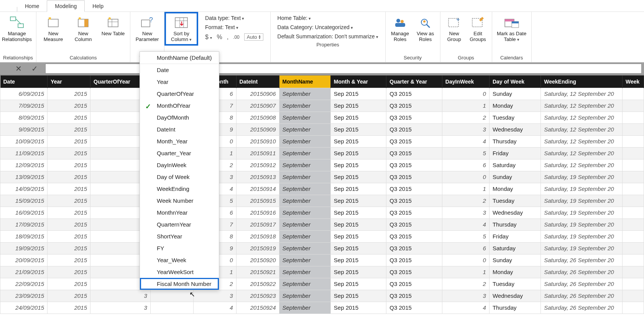  Describe the element at coordinates (179, 248) in the screenshot. I see `sort-option: FY` at that location.